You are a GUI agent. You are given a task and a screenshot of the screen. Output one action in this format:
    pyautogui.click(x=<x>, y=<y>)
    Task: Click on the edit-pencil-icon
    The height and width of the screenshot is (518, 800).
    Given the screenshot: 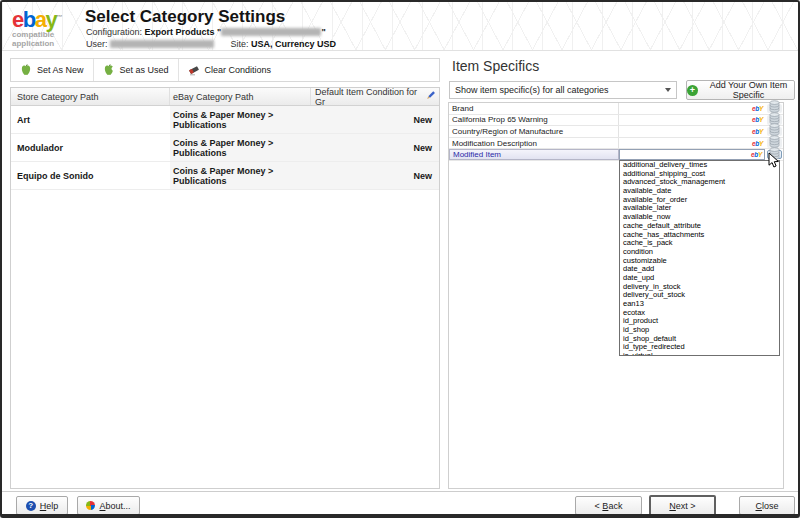 What is the action you would take?
    pyautogui.click(x=430, y=96)
    